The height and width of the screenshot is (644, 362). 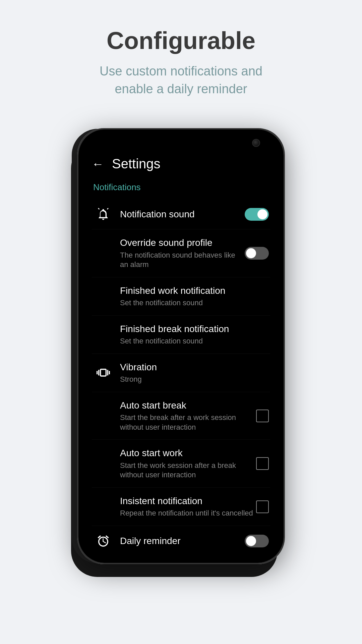 I want to click on vibration-label: Vibration, so click(x=194, y=367).